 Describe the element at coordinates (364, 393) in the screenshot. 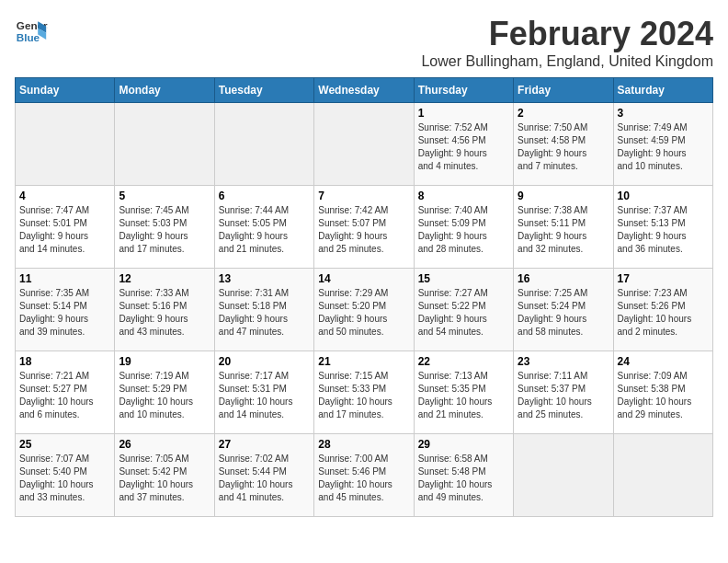

I see `week-row-4: 18Sunrise: 7:21 AM Sunset: 5:27 PM Dayli…` at that location.